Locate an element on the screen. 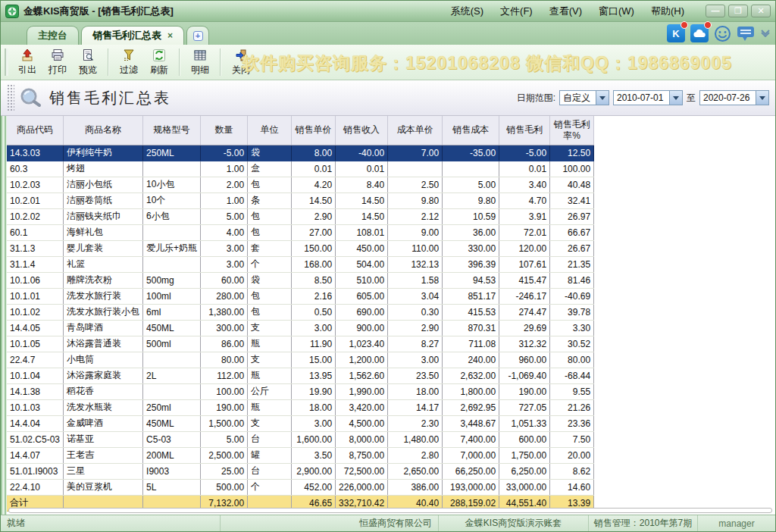  cell: 青岛啤酒 is located at coordinates (103, 327).